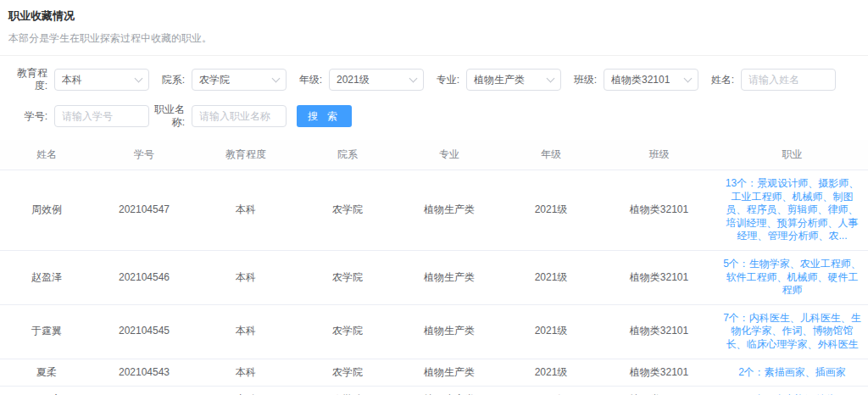 Image resolution: width=868 pixels, height=395 pixels. Describe the element at coordinates (239, 116) in the screenshot. I see `career-name-input` at that location.